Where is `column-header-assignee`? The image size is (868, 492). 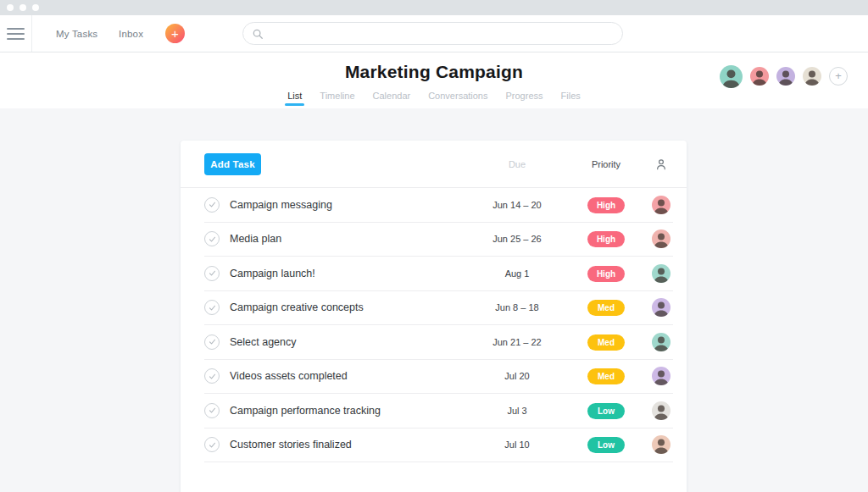 column-header-assignee is located at coordinates (661, 164).